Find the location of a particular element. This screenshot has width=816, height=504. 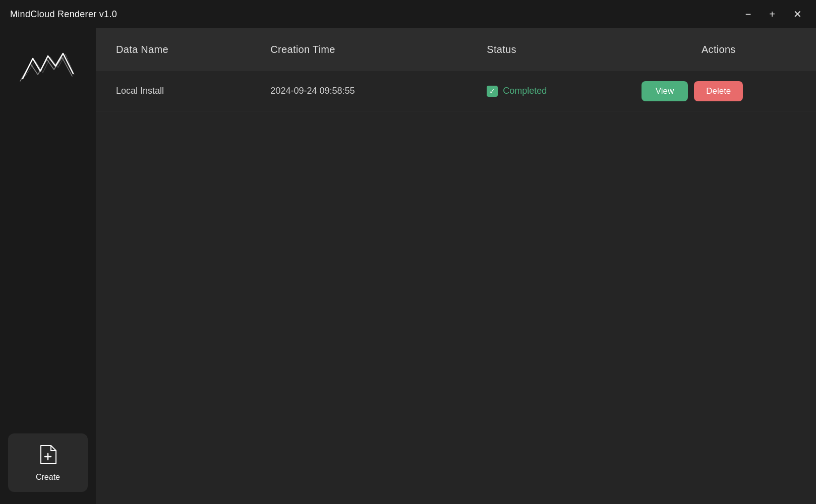

cell-actions: View Delete is located at coordinates (719, 91).